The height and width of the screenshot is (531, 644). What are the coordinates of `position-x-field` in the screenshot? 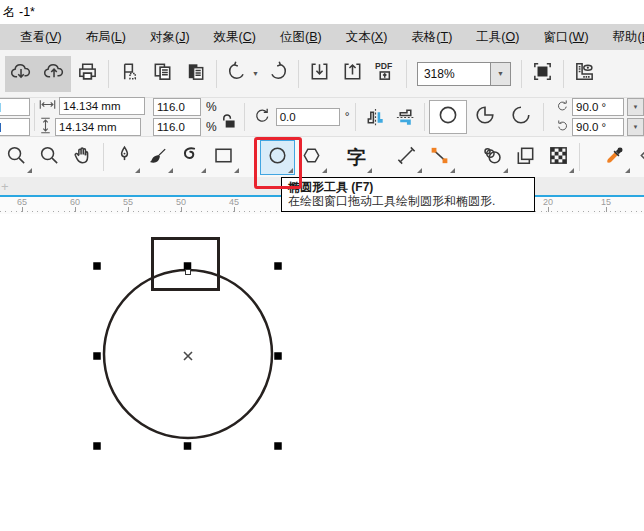 It's located at (15, 107).